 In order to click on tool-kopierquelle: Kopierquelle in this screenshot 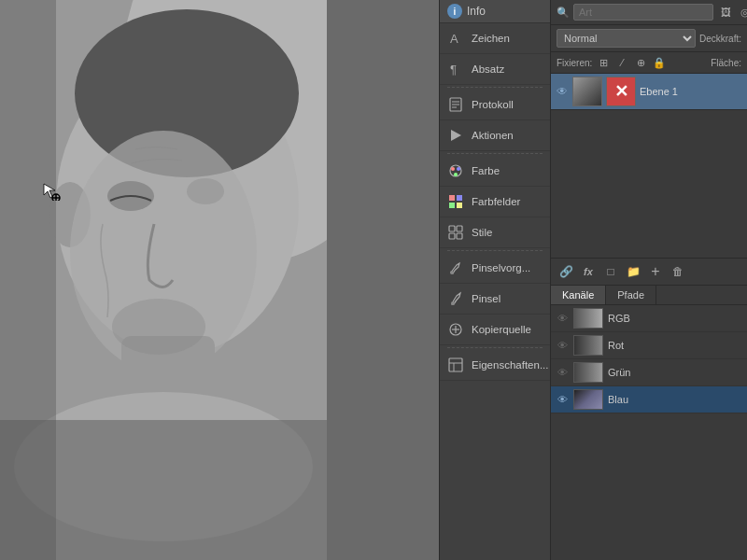, I will do `click(495, 330)`.